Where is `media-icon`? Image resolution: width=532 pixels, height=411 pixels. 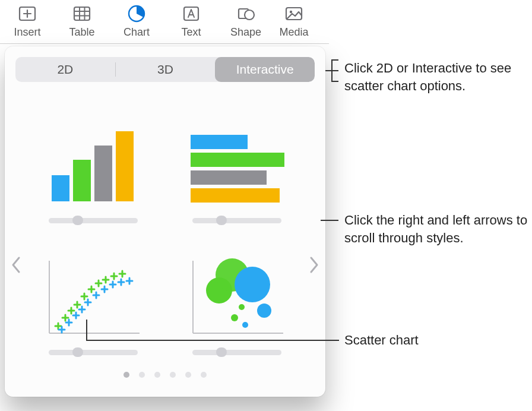
media-icon is located at coordinates (294, 14).